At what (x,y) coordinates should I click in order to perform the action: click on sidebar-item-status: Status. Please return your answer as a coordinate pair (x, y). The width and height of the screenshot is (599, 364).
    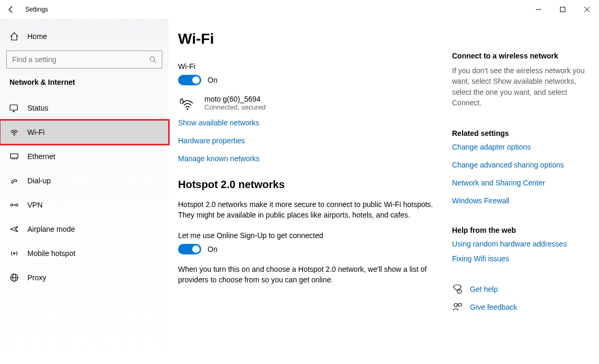
    Looking at the image, I should click on (84, 108).